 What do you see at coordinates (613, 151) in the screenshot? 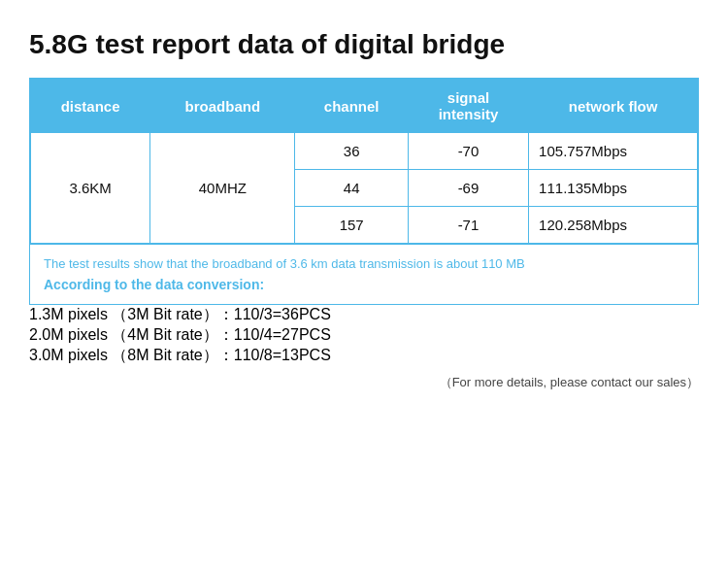
I see `cell-flow-1: 105.757Mbps` at bounding box center [613, 151].